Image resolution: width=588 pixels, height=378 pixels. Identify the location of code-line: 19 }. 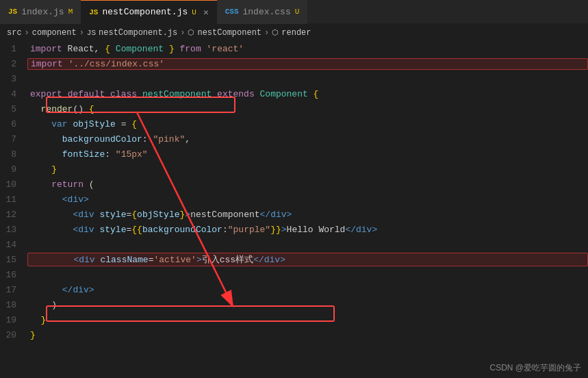
(294, 320).